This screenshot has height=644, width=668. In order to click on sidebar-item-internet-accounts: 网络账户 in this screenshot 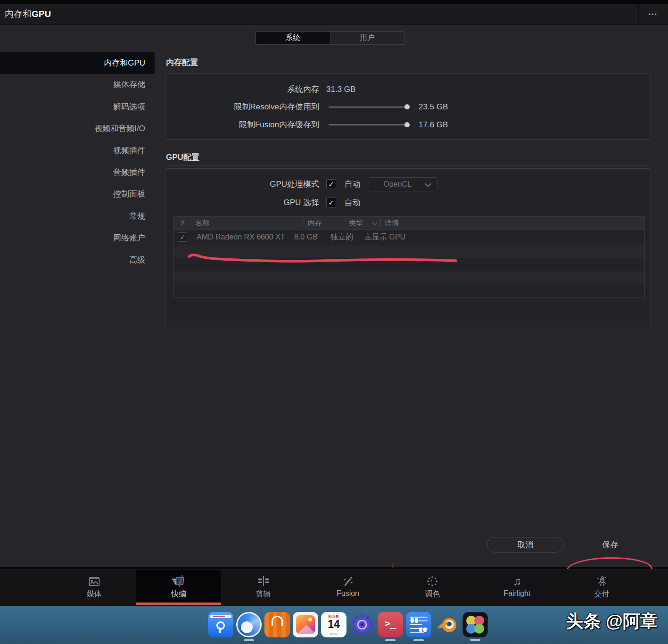, I will do `click(77, 238)`.